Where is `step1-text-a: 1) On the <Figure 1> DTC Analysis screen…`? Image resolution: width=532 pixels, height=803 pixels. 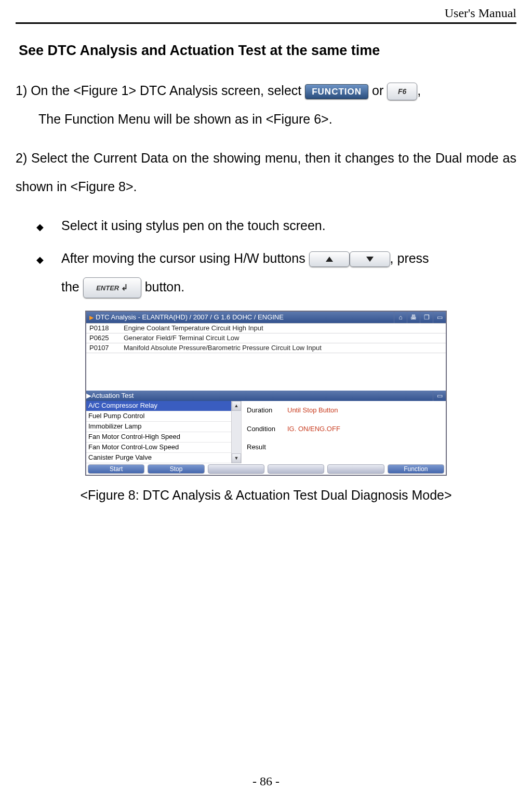
step1-text-a: 1) On the <Figure 1> DTC Analysis screen… is located at coordinates (160, 90).